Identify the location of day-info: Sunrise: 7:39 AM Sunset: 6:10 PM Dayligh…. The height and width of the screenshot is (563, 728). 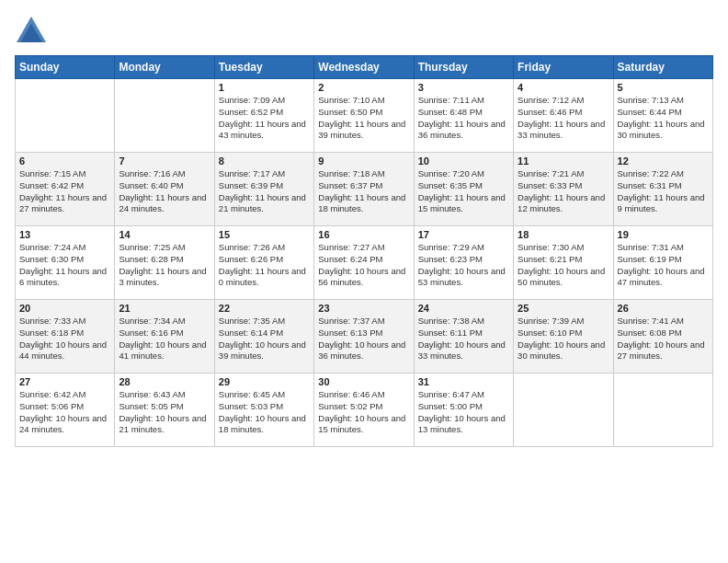
(563, 339).